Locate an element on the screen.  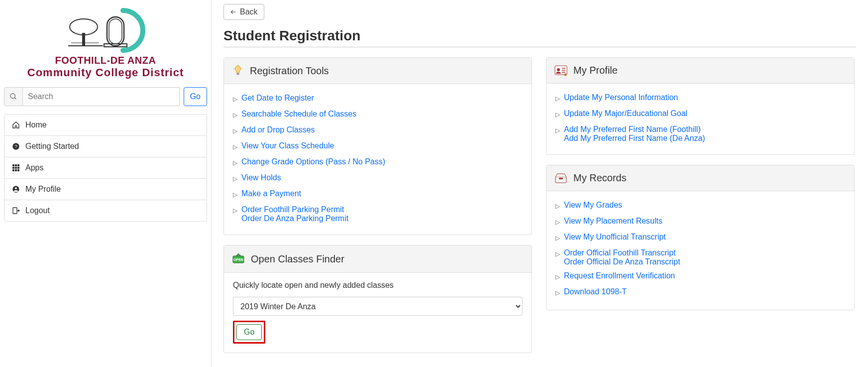
link-make-payment: Make a Payment is located at coordinates (271, 194).